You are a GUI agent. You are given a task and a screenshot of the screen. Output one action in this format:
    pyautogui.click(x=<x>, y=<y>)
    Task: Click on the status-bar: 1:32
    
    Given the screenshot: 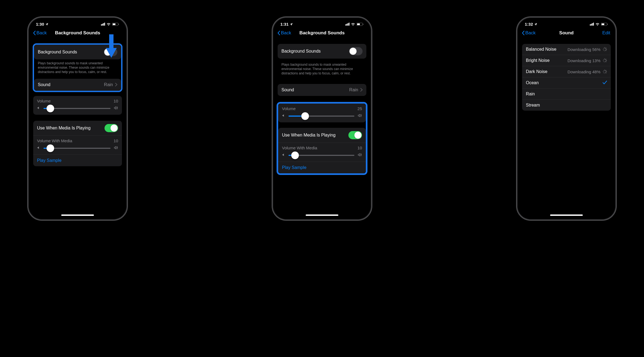 What is the action you would take?
    pyautogui.click(x=566, y=23)
    